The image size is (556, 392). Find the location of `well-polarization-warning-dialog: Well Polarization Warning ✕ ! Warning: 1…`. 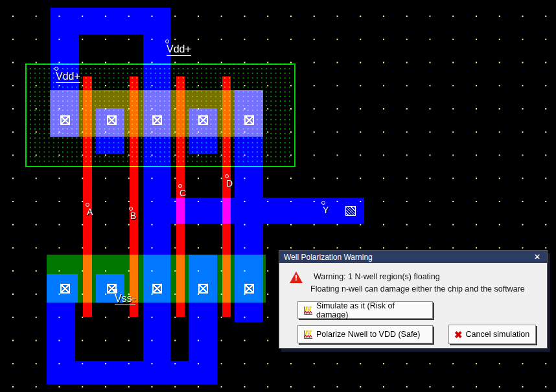

well-polarization-warning-dialog: Well Polarization Warning ✕ ! Warning: 1… is located at coordinates (413, 299).